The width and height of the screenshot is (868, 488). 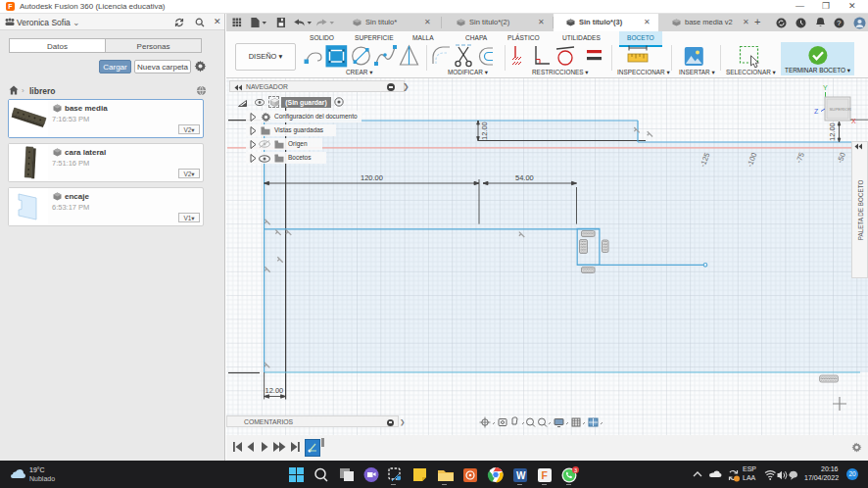 What do you see at coordinates (841, 110) in the screenshot?
I see `svg-text: SUPERIOR` at bounding box center [841, 110].